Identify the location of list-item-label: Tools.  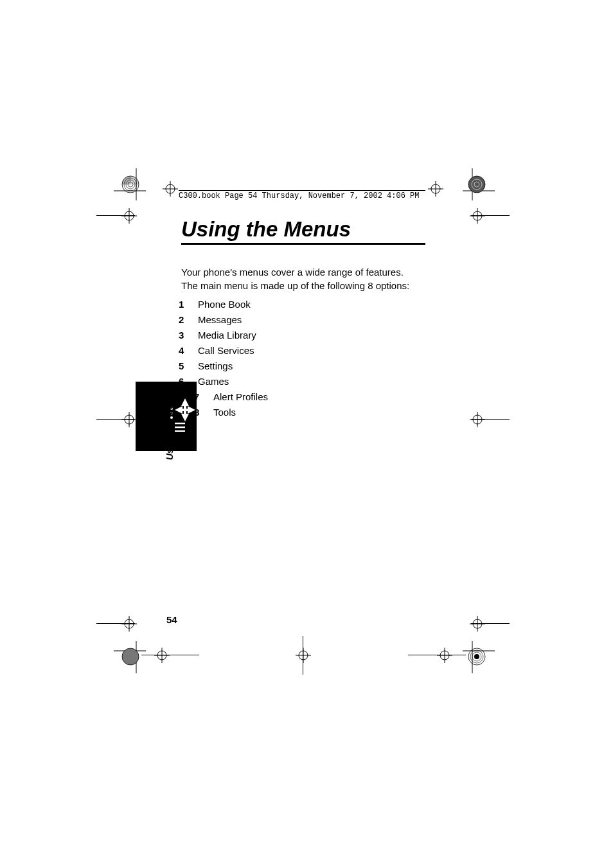
(225, 412).